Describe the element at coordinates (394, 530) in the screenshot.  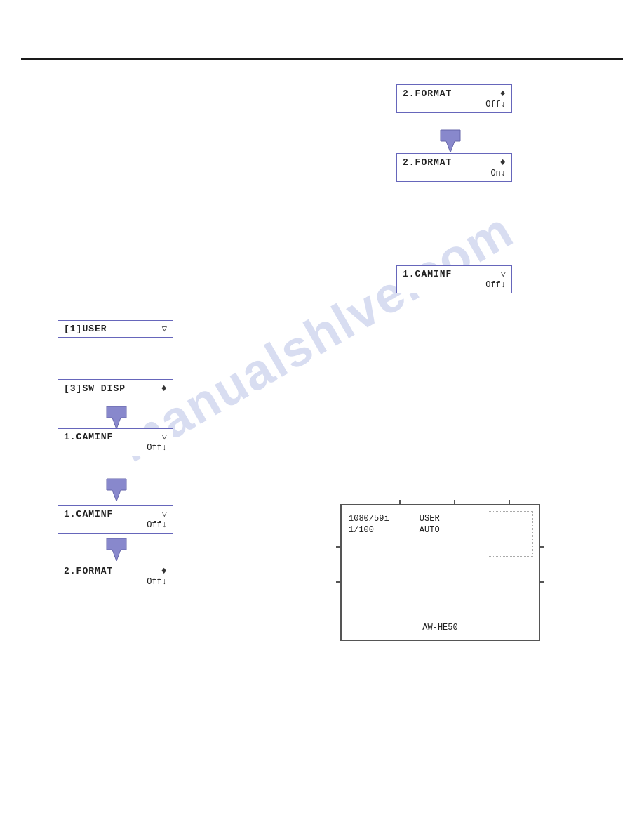
I see `display-line2: 1/100 AUTO` at that location.